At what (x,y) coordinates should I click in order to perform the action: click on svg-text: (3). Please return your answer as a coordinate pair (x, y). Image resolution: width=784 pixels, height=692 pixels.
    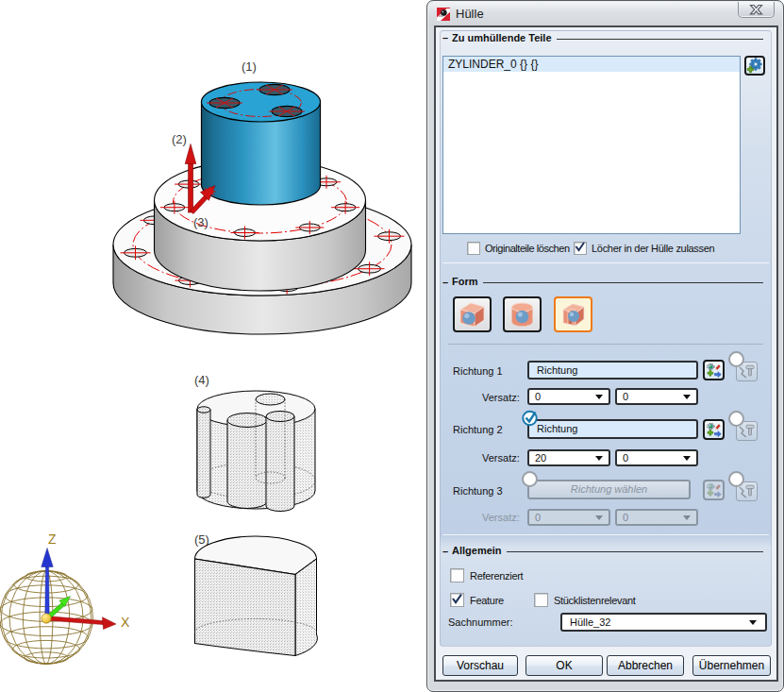
    Looking at the image, I should click on (201, 223).